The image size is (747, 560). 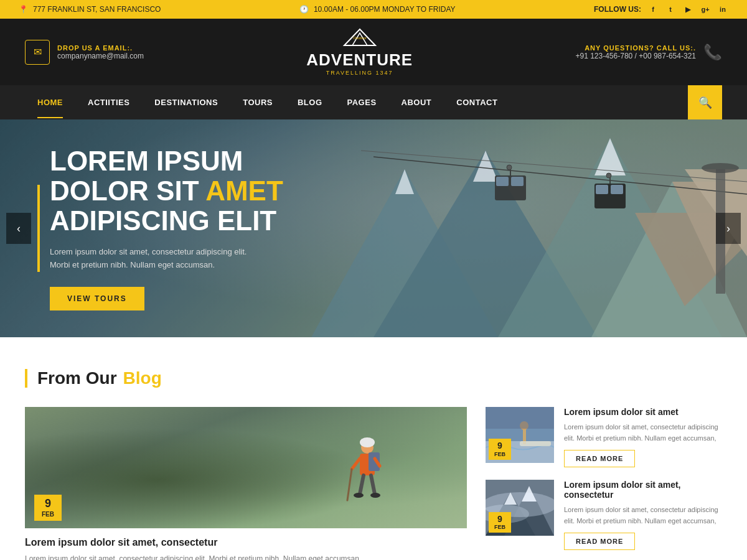 I want to click on read-more-button-2: READ MORE, so click(x=599, y=541).